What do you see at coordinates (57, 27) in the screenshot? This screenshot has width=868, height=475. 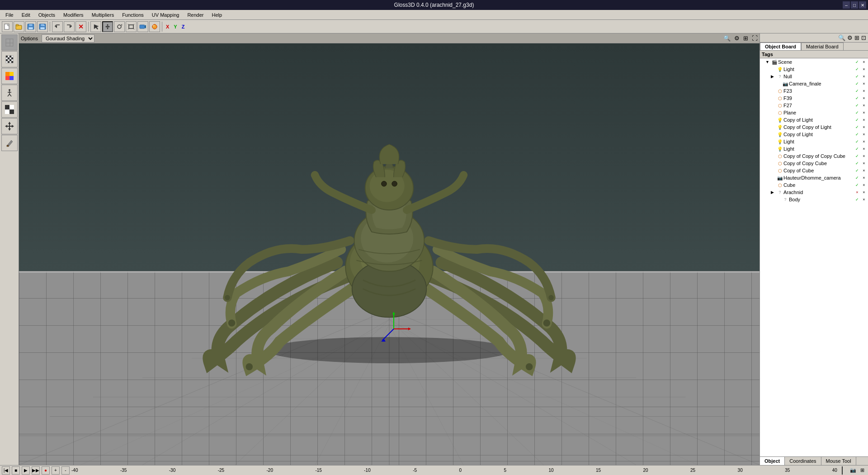 I see `undo-button` at bounding box center [57, 27].